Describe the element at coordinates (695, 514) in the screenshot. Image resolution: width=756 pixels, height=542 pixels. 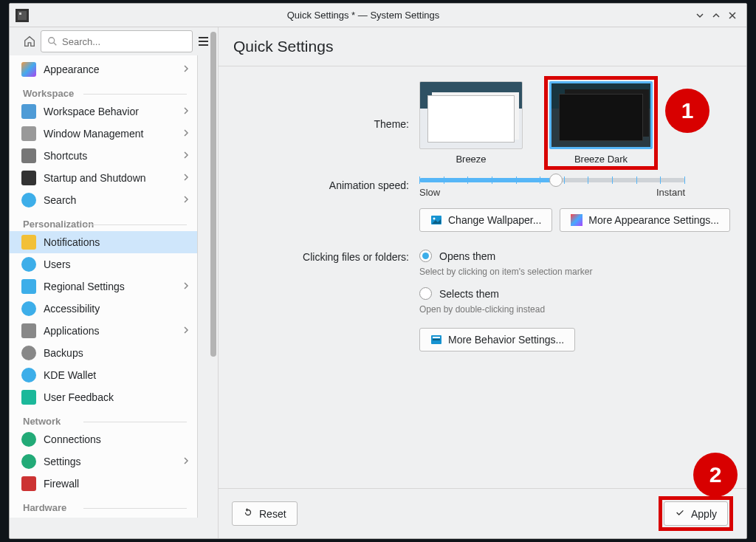
I see `apply-button: Apply` at that location.